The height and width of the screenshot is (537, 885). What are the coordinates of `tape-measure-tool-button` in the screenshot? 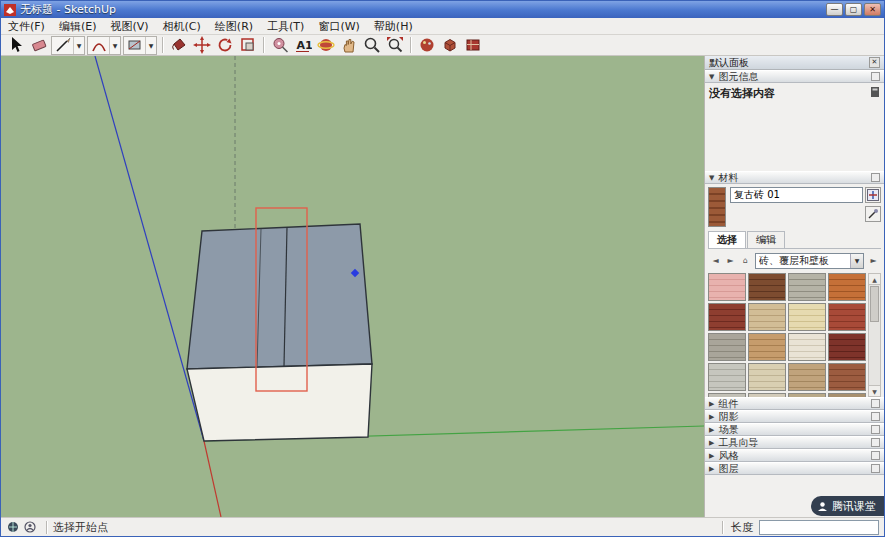 It's located at (280, 46).